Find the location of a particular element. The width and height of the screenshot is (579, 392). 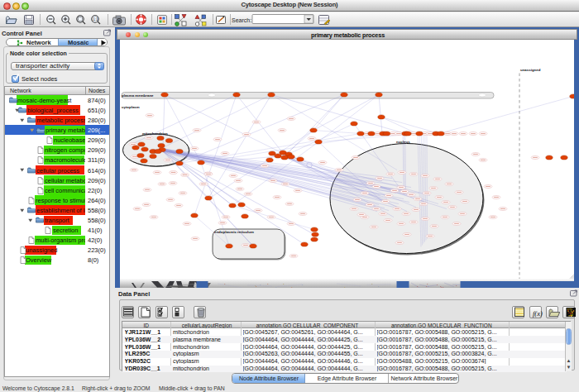

svg-text: f(x) is located at coordinates (538, 313).